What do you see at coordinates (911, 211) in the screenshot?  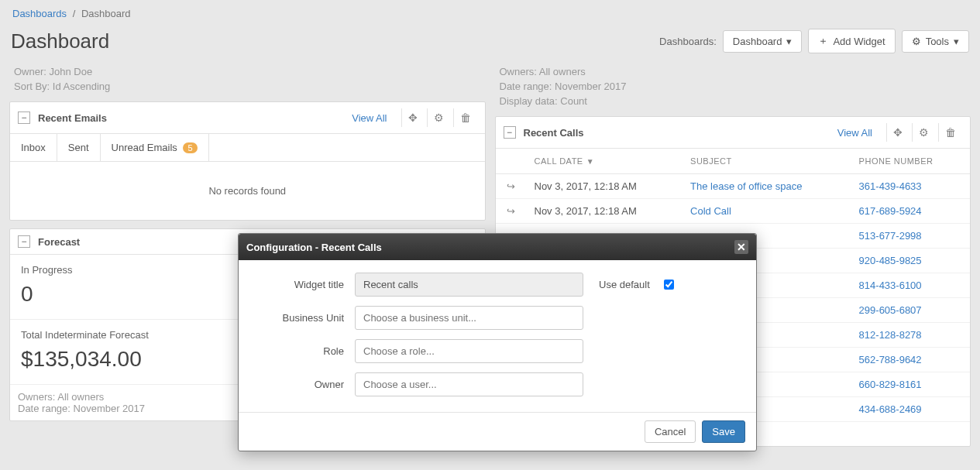 I see `cell-phone: 617-689-5924` at bounding box center [911, 211].